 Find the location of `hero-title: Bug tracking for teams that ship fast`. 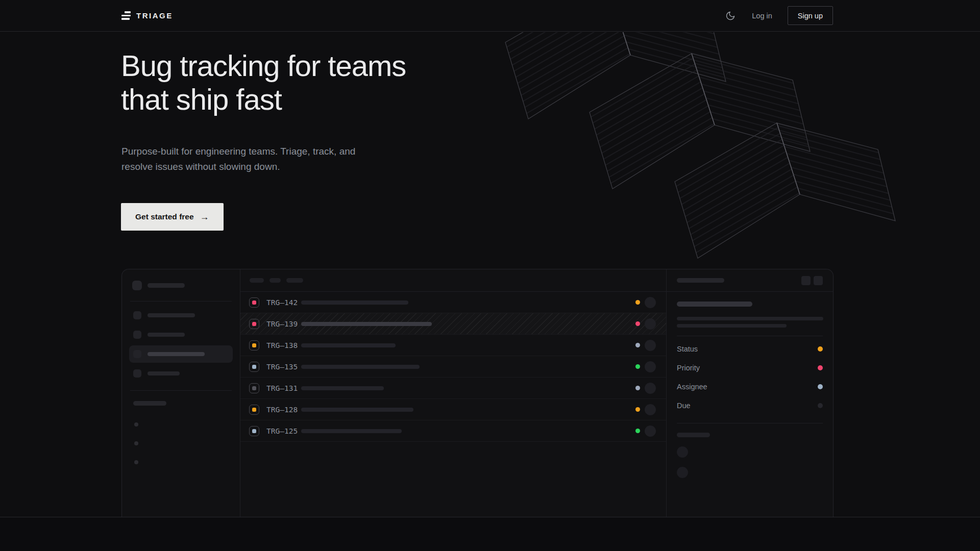

hero-title: Bug tracking for teams that ship fast is located at coordinates (263, 83).